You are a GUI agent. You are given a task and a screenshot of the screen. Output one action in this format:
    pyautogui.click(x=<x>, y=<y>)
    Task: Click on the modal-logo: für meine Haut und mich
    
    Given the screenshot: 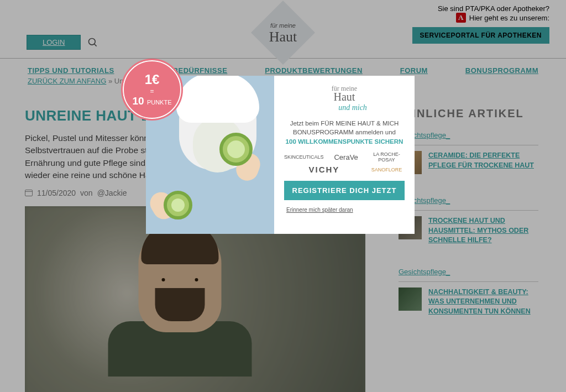 What is the action you would take?
    pyautogui.click(x=344, y=98)
    